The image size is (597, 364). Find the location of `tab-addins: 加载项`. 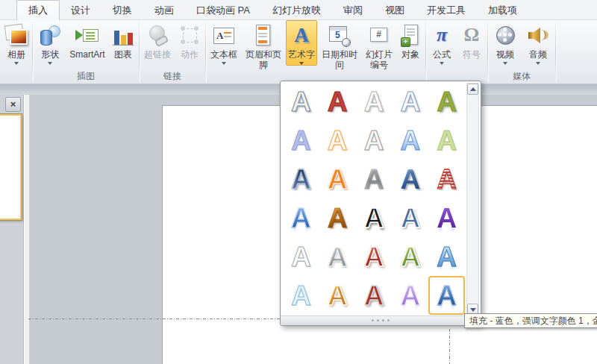

tab-addins: 加载项 is located at coordinates (503, 10).